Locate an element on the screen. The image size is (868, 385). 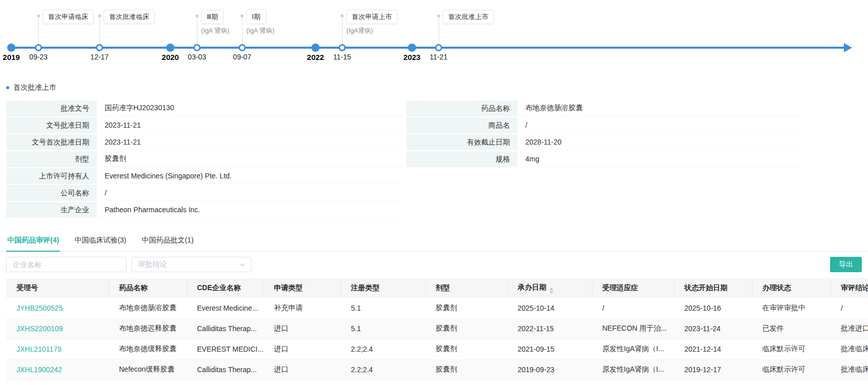
column-header-cde-company: CDE企业名称 is located at coordinates (225, 288).